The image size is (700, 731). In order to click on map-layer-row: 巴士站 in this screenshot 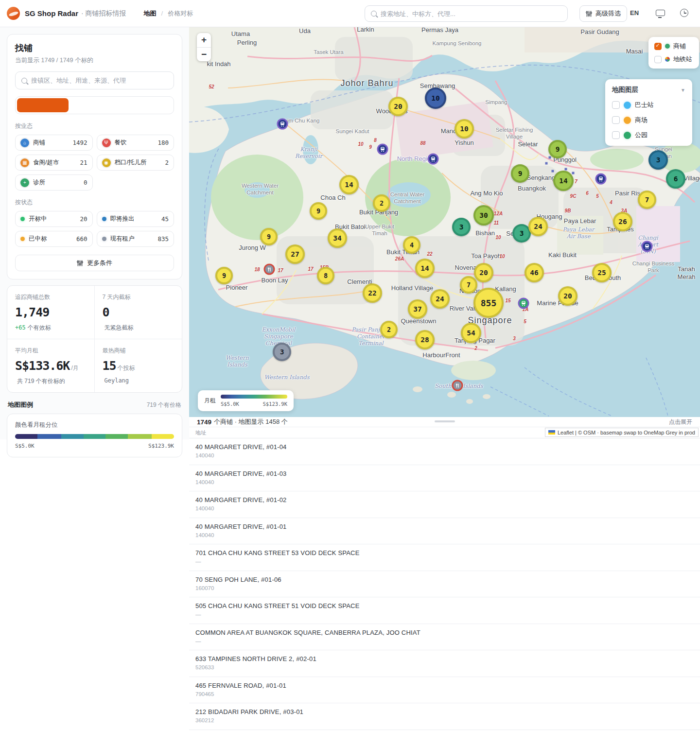, I will do `click(648, 105)`.